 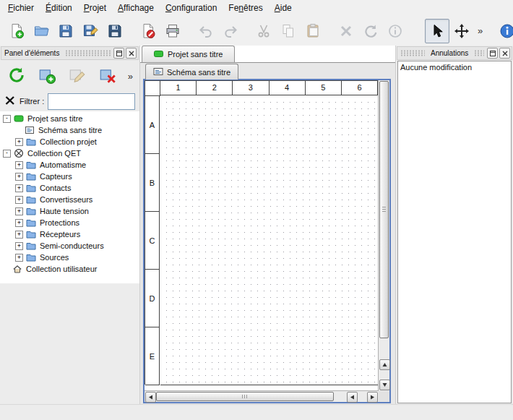 What do you see at coordinates (191, 8) in the screenshot?
I see `menu-configuration: Configuration` at bounding box center [191, 8].